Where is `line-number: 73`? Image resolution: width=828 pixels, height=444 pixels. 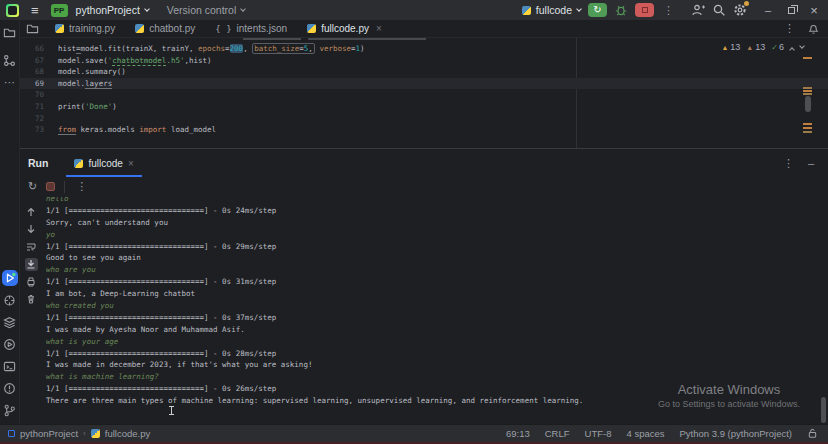 line-number: 73 is located at coordinates (32, 130).